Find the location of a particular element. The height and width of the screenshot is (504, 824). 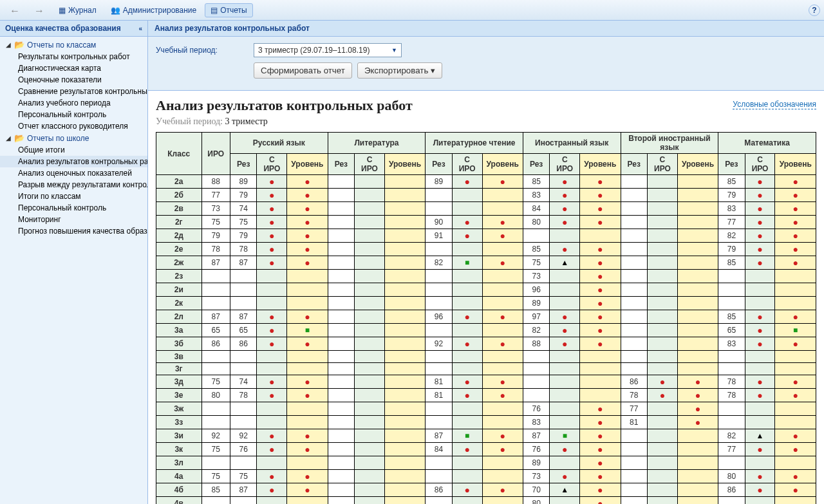

tree-item: Прогноз повышения качества образования is located at coordinates (73, 231).